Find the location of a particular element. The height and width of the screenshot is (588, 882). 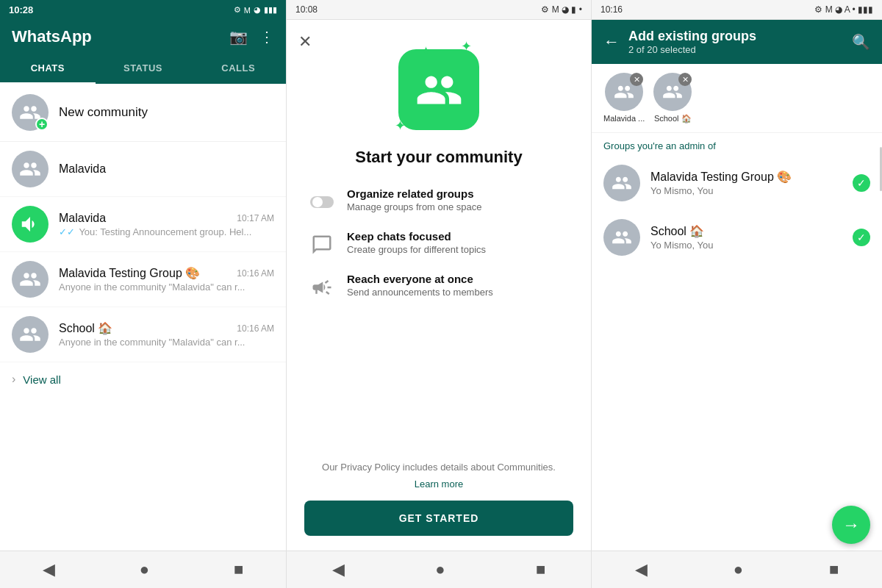

home-nav-btn-2: ● is located at coordinates (440, 570).